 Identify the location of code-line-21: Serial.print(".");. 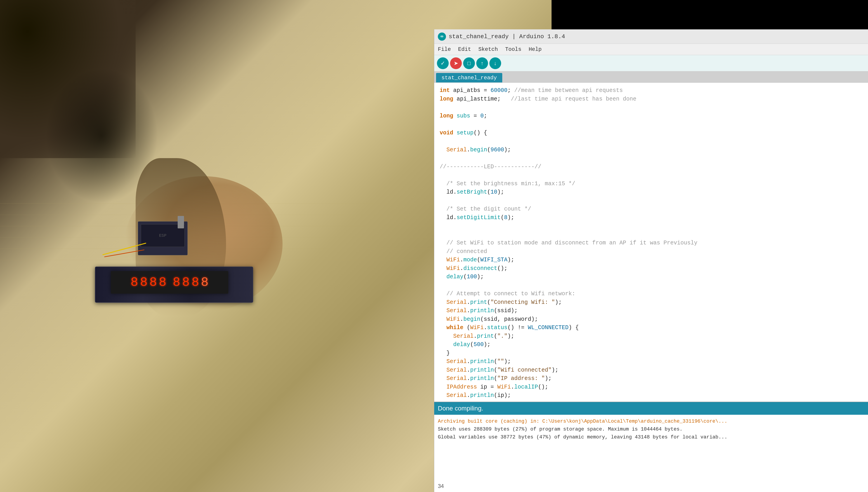
(651, 337).